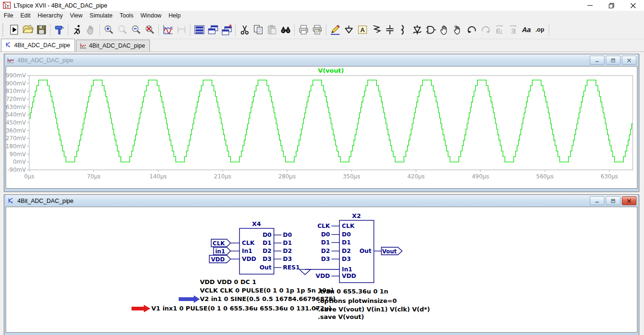 The width and height of the screenshot is (644, 335). What do you see at coordinates (286, 30) in the screenshot?
I see `find-button` at bounding box center [286, 30].